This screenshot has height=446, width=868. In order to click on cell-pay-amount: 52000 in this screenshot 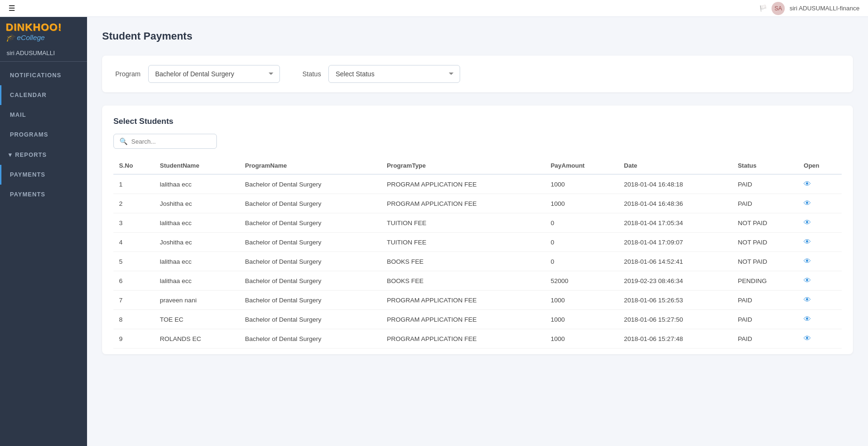, I will do `click(581, 281)`.